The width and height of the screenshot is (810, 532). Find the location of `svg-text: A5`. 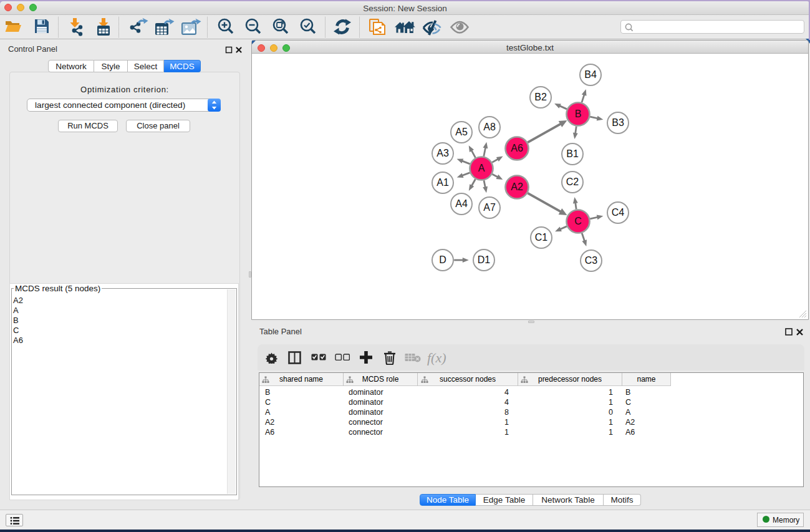

svg-text: A5 is located at coordinates (461, 132).